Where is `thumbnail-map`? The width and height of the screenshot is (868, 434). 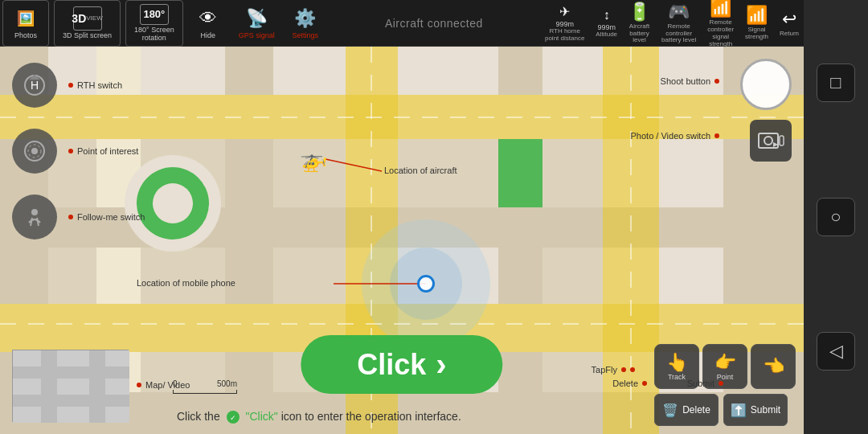
thumbnail-map is located at coordinates (71, 387).